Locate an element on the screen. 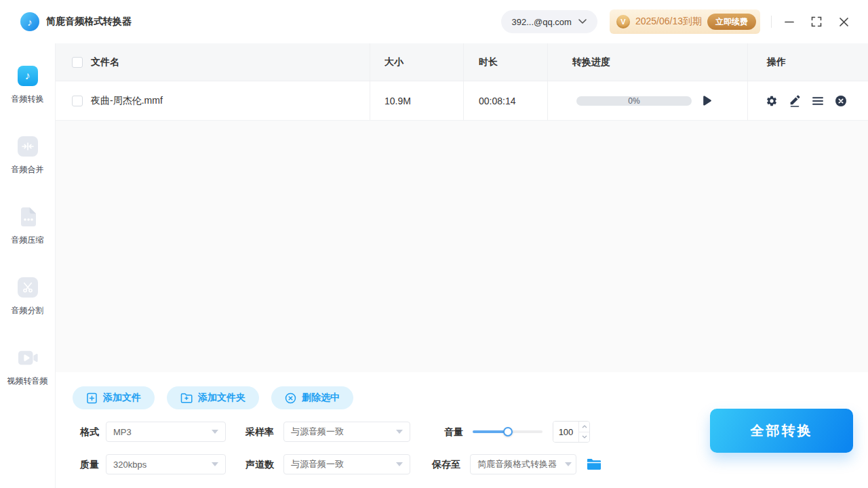 The height and width of the screenshot is (488, 868). channels-value: 与源音频一致 is located at coordinates (317, 464).